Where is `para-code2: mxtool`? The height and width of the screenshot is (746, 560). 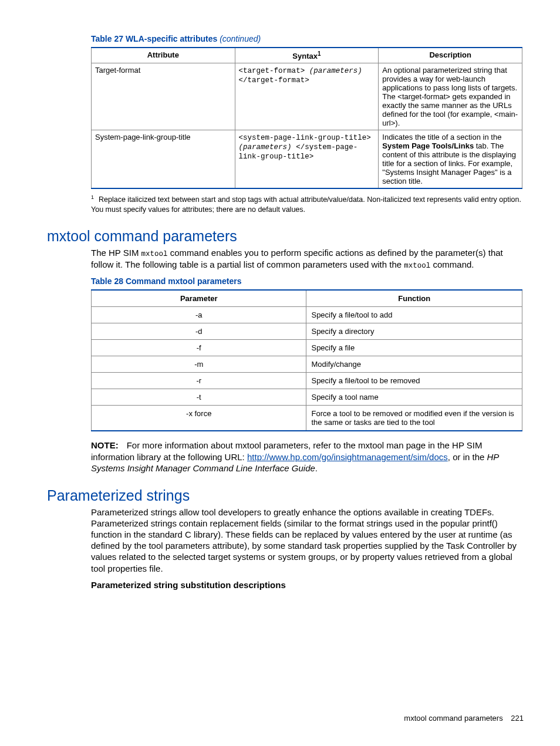 para-code2: mxtool is located at coordinates (417, 266).